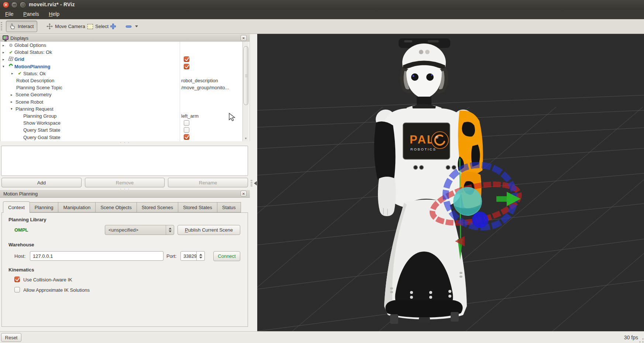 This screenshot has height=343, width=644. What do you see at coordinates (190, 116) in the screenshot?
I see `planning-group-value: left_arm` at bounding box center [190, 116].